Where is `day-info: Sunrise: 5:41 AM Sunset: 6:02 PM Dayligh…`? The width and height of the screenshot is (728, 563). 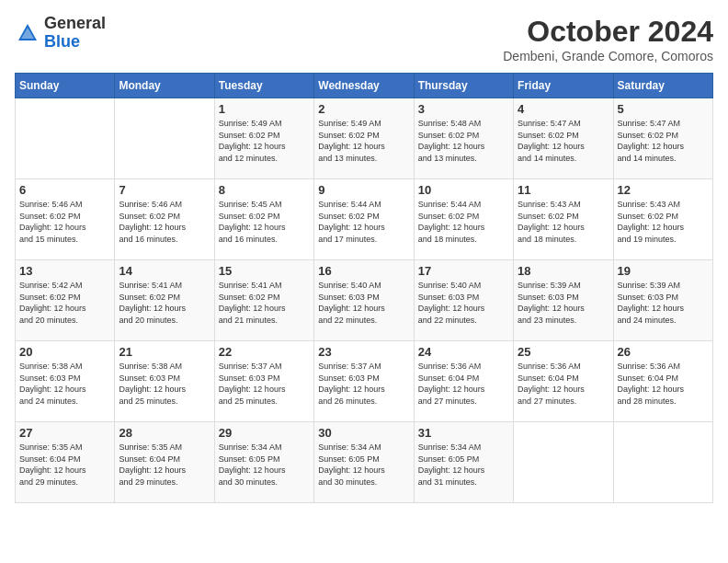
day-info: Sunrise: 5:41 AM Sunset: 6:02 PM Dayligh… is located at coordinates (164, 303).